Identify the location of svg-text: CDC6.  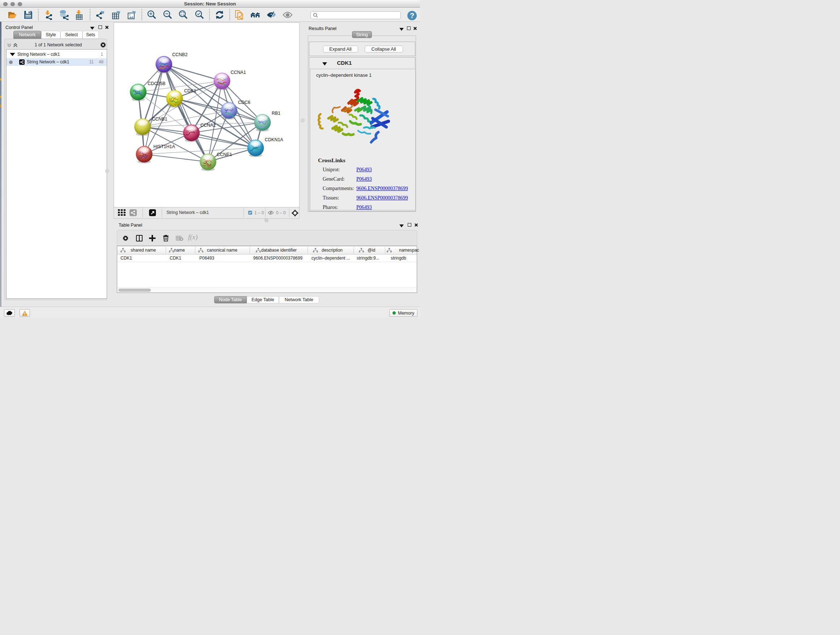
(244, 103).